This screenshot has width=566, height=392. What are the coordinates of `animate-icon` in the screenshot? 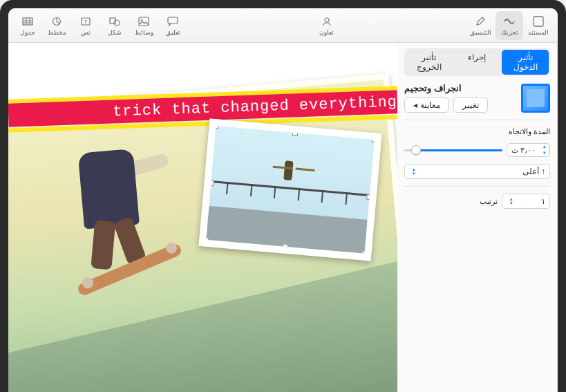 It's located at (509, 21).